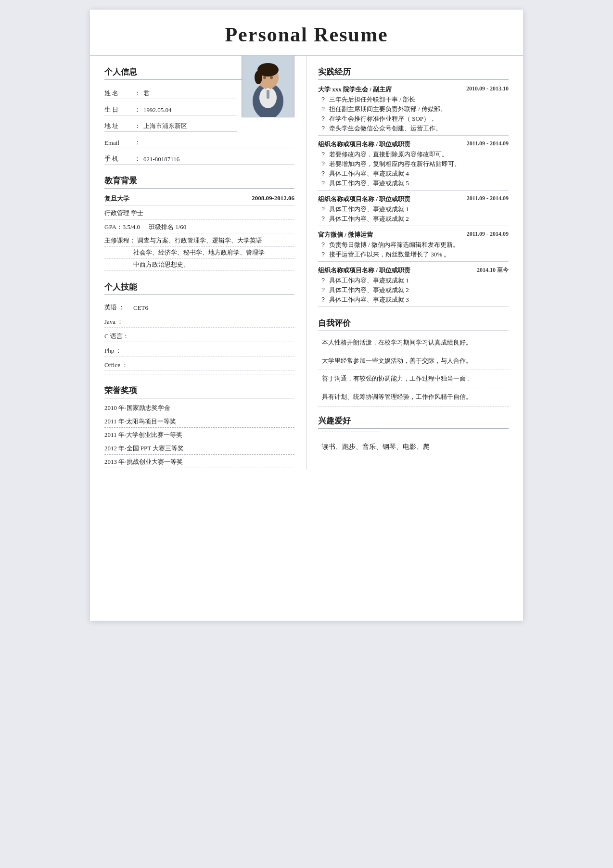  Describe the element at coordinates (140, 308) in the screenshot. I see `skill-english-value: CET6` at that location.